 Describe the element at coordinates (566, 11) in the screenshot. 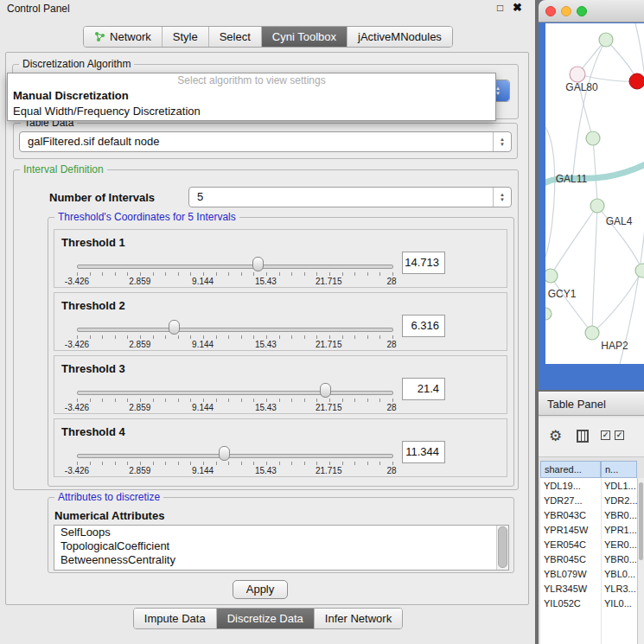

I see `minimize-traffic-light-icon` at that location.